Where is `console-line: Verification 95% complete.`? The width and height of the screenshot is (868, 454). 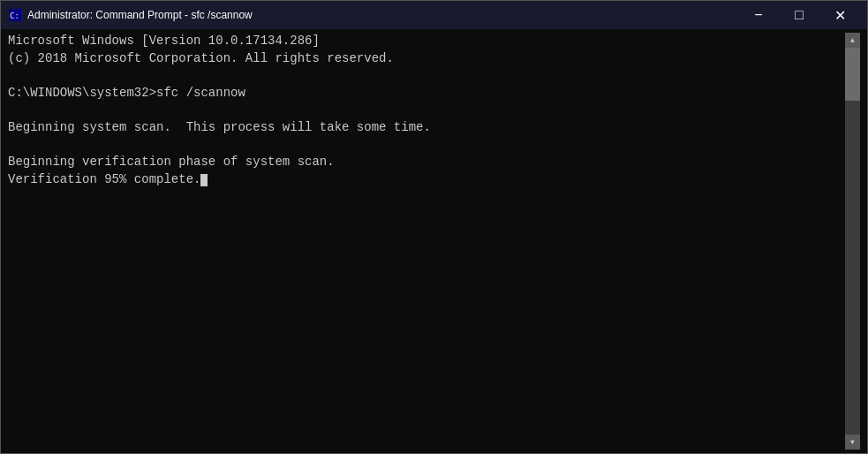 console-line: Verification 95% complete. is located at coordinates (426, 180).